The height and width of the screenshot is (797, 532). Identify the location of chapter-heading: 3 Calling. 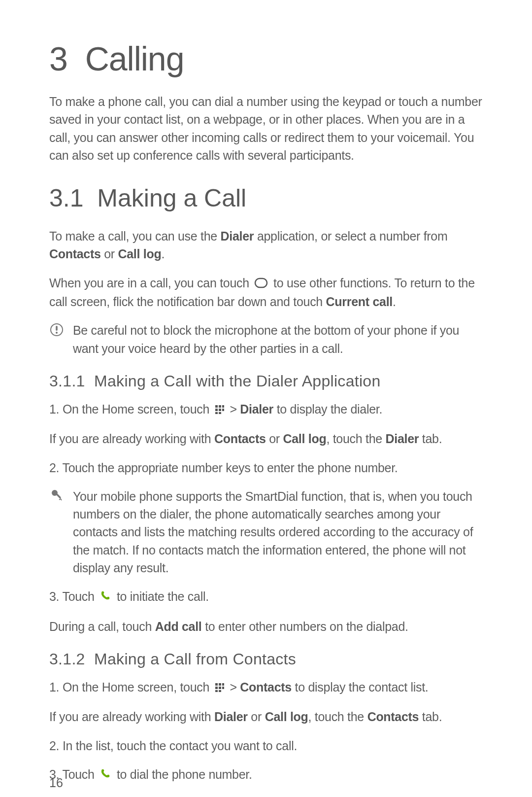
(266, 59).